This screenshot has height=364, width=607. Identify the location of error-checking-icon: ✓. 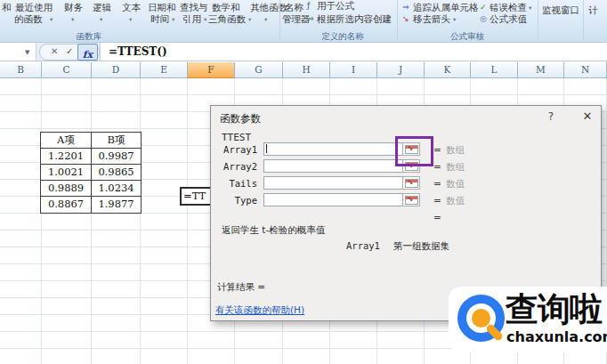
(483, 7).